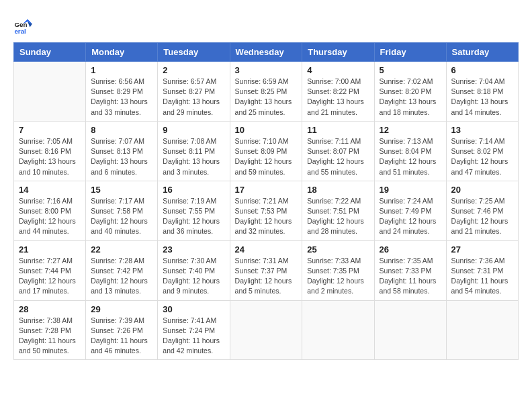 Image resolution: width=532 pixels, height=411 pixels. I want to click on day-info: Sunrise: 7:00 AM Sunset: 8:22 PM Dayligh…, so click(338, 97).